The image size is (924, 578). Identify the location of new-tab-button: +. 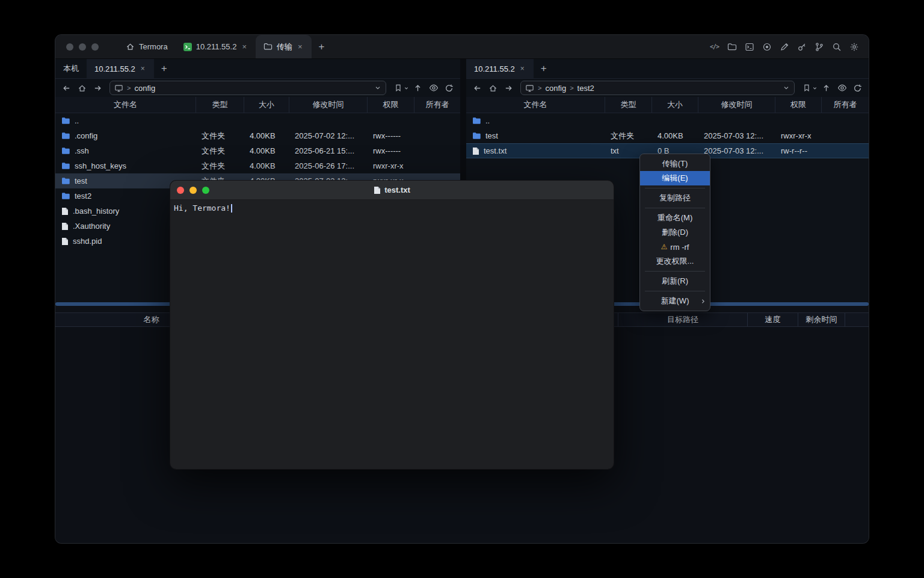
(322, 47).